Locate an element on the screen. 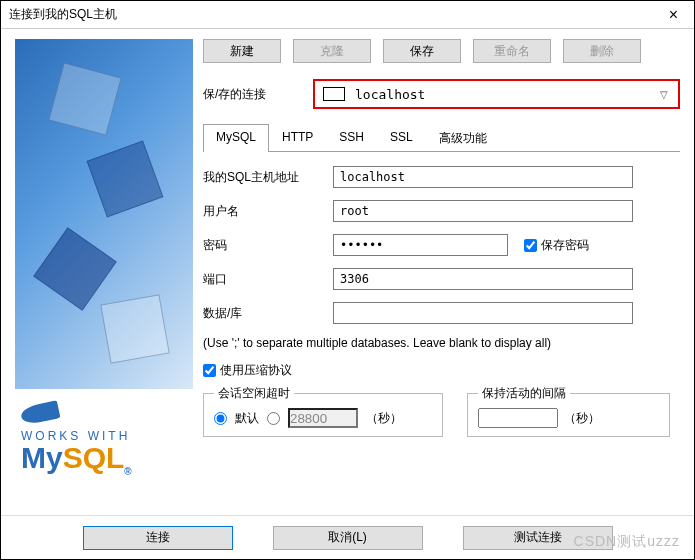 The width and height of the screenshot is (695, 560). connection-icon is located at coordinates (334, 94).